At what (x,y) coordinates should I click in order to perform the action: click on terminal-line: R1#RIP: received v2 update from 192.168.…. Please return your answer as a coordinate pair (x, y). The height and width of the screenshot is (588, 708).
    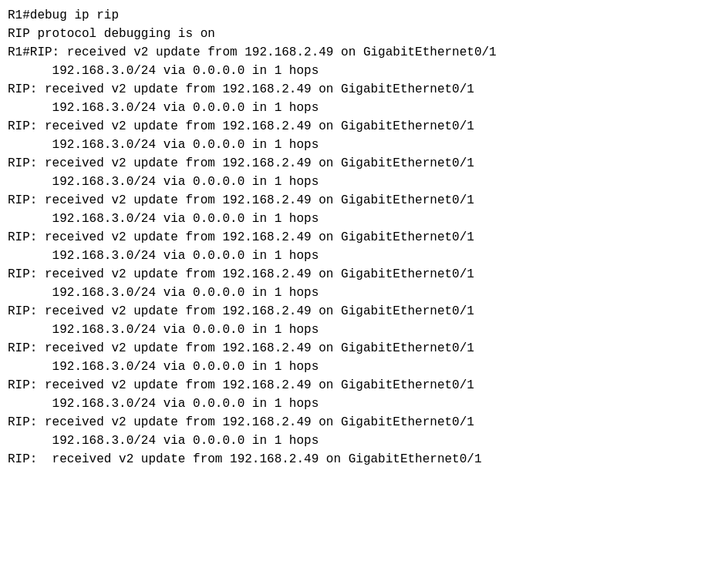
    Looking at the image, I should click on (354, 52).